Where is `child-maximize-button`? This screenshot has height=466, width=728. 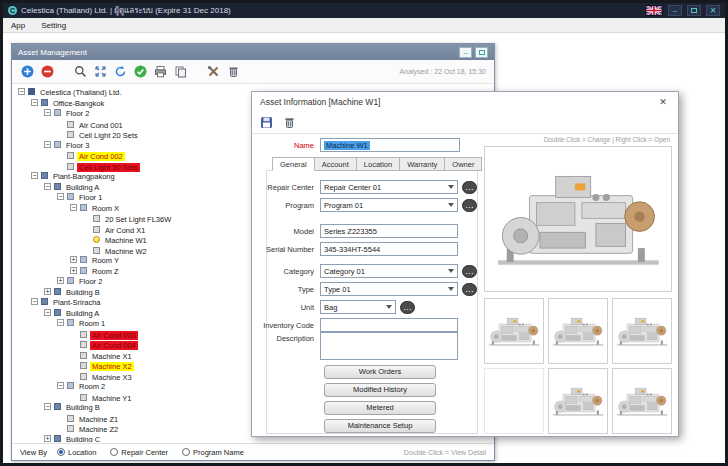
child-maximize-button is located at coordinates (482, 52).